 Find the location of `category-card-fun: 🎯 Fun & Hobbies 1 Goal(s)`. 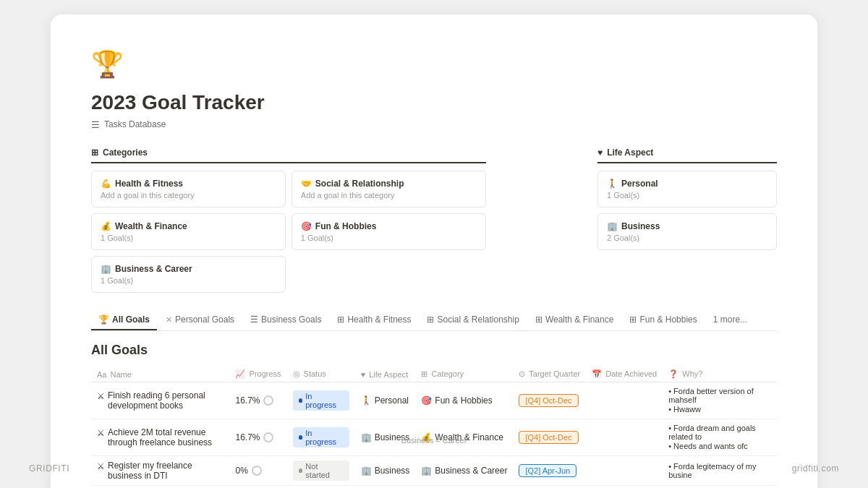

category-card-fun: 🎯 Fun & Hobbies 1 Goal(s) is located at coordinates (389, 231).